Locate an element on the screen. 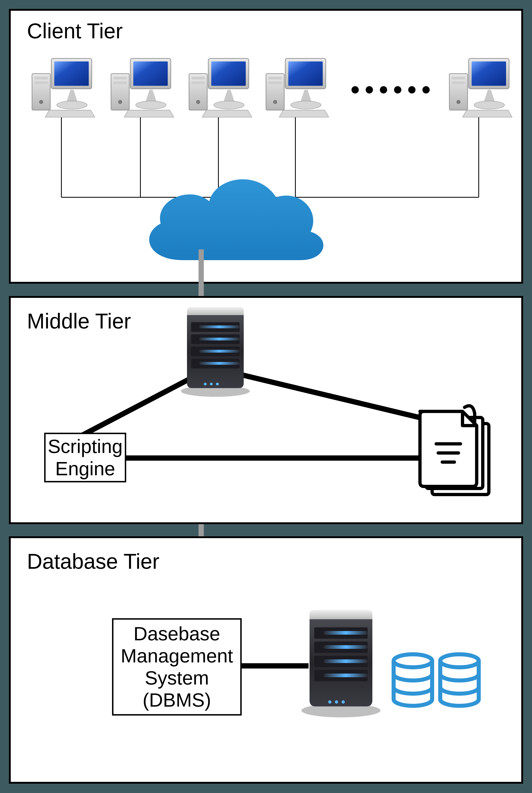  middle-tier-label: Middle Tier is located at coordinates (79, 321).